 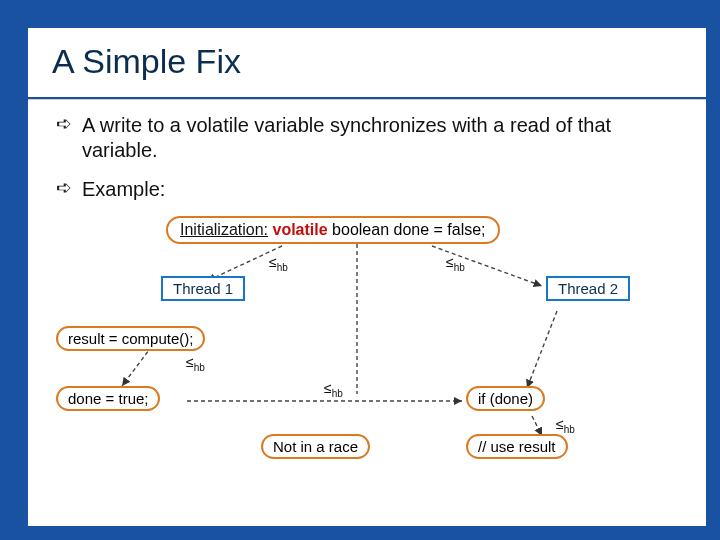 What do you see at coordinates (367, 62) in the screenshot?
I see `slide-title: A Simple Fix` at bounding box center [367, 62].